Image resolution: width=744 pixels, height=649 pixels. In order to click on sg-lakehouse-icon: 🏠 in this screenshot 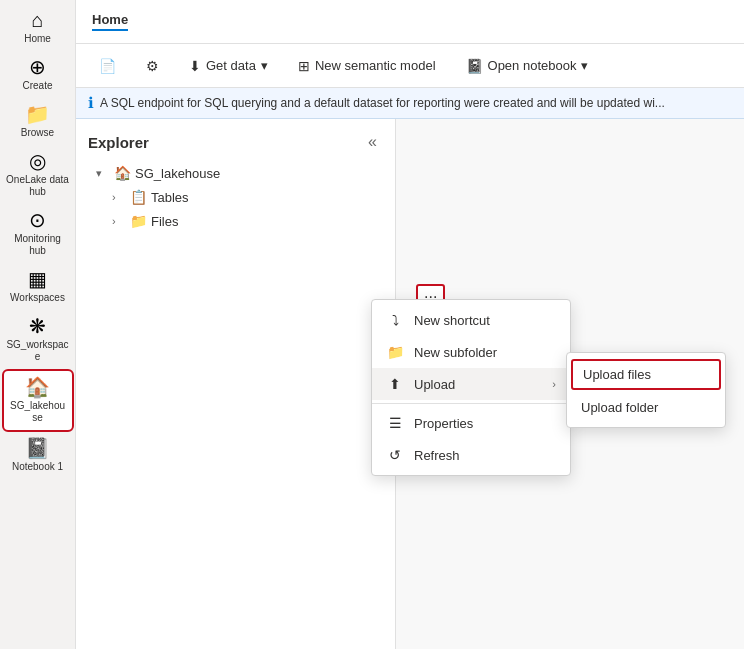, I will do `click(38, 387)`.